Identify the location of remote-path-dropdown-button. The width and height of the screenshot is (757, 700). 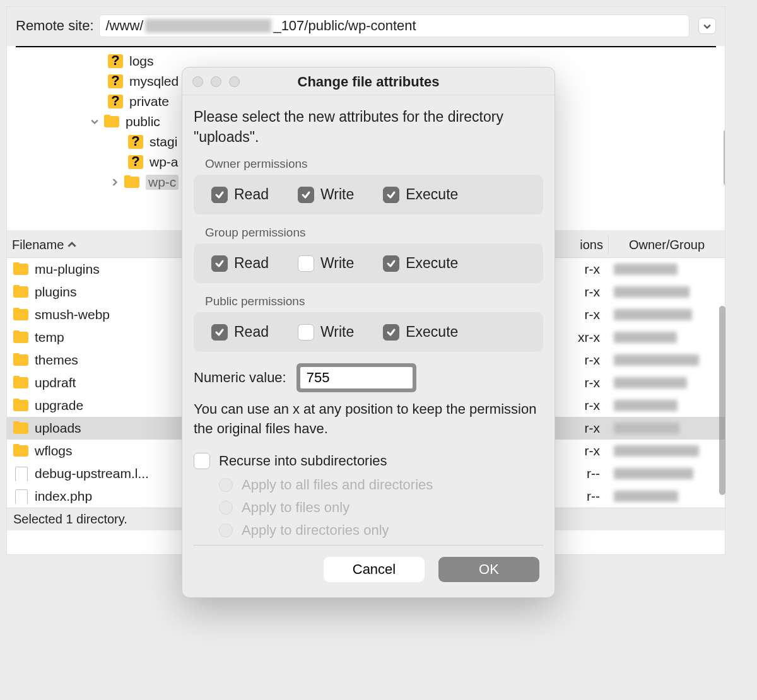
(707, 26).